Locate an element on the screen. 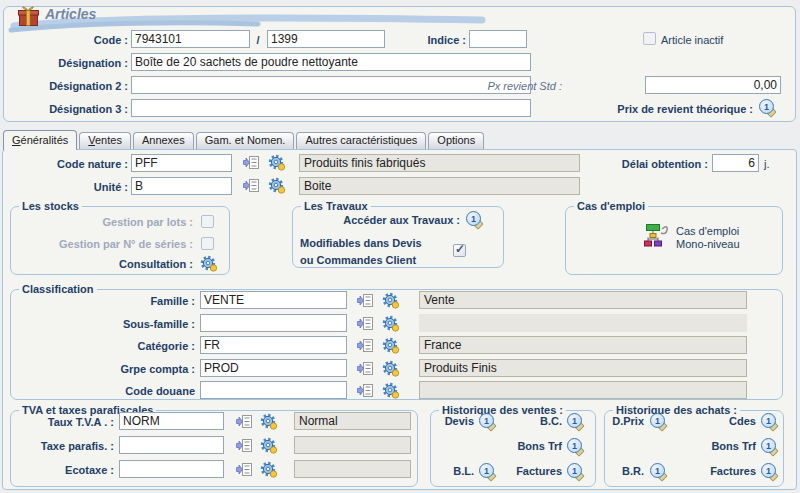 The height and width of the screenshot is (493, 800). tab-generalites: Généralités is located at coordinates (40, 140).